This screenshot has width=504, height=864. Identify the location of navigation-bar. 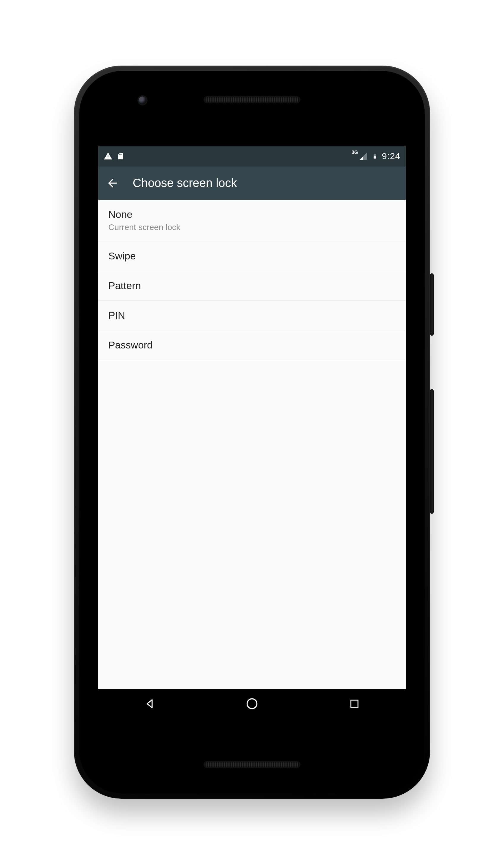
(252, 704).